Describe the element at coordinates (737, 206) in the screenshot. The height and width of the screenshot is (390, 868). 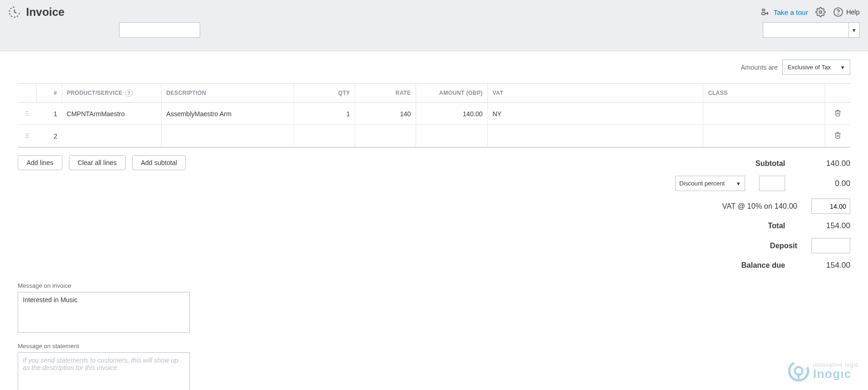
I see `vat-label: VAT @ 10% on 140.00` at that location.